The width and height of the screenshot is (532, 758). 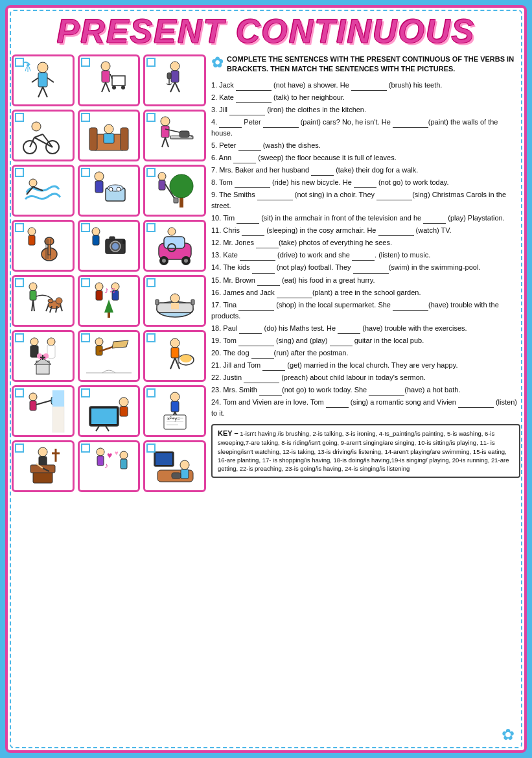 I want to click on sentence-9: 9. The Smiths (not sing) in a choir. The…, so click(x=365, y=200).